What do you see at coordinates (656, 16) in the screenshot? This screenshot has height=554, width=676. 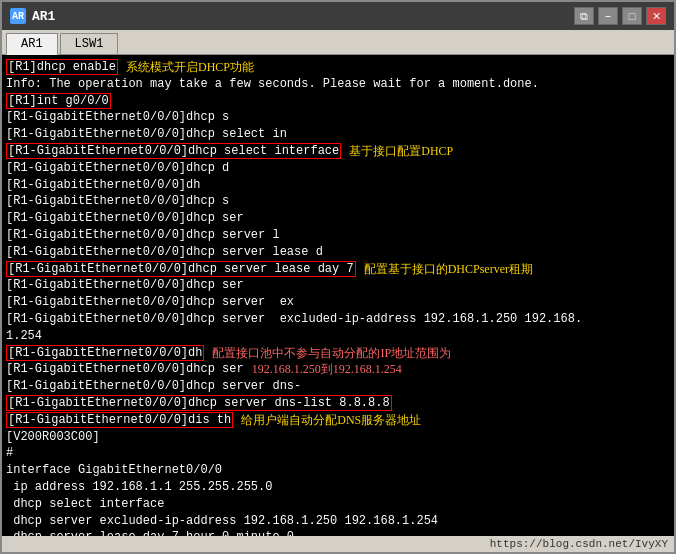 I see `close-button: ✕` at bounding box center [656, 16].